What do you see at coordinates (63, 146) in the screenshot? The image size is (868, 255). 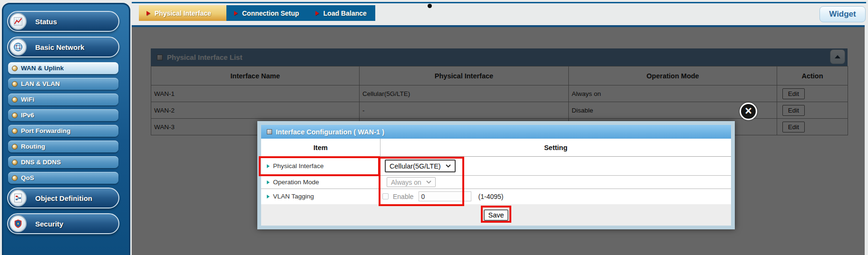 I see `sidebar-item-routing: Routing` at bounding box center [63, 146].